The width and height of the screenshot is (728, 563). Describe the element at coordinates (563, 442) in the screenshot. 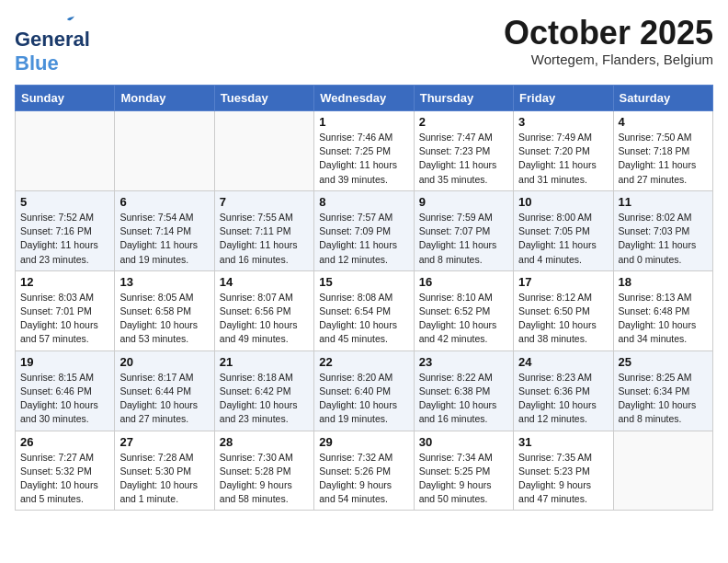

I see `day-number: 31` at that location.